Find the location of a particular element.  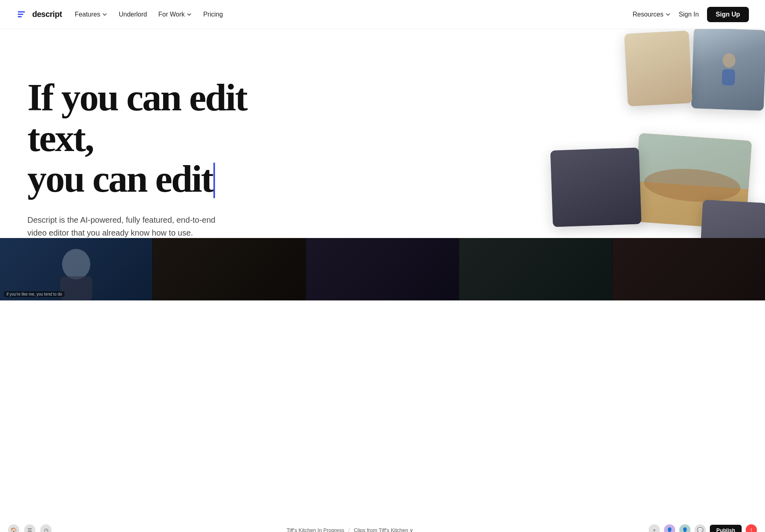

nav-right: Resources Sign In Sign Up is located at coordinates (691, 14).